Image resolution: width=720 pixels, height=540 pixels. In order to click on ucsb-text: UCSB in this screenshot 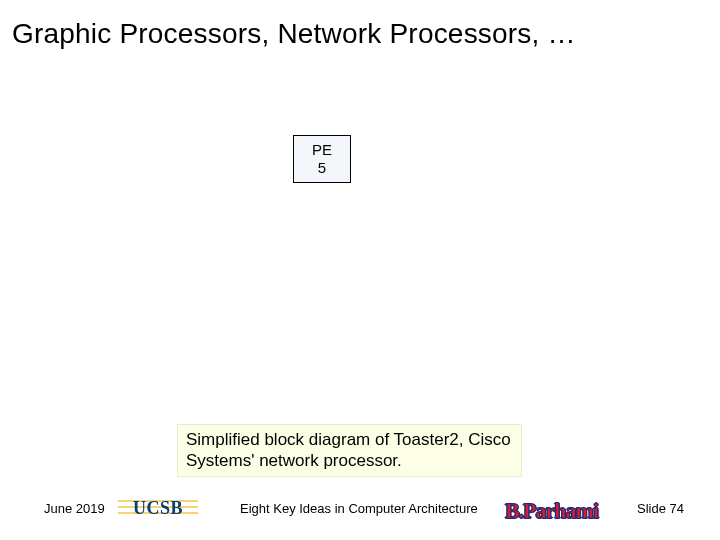, I will do `click(158, 508)`.